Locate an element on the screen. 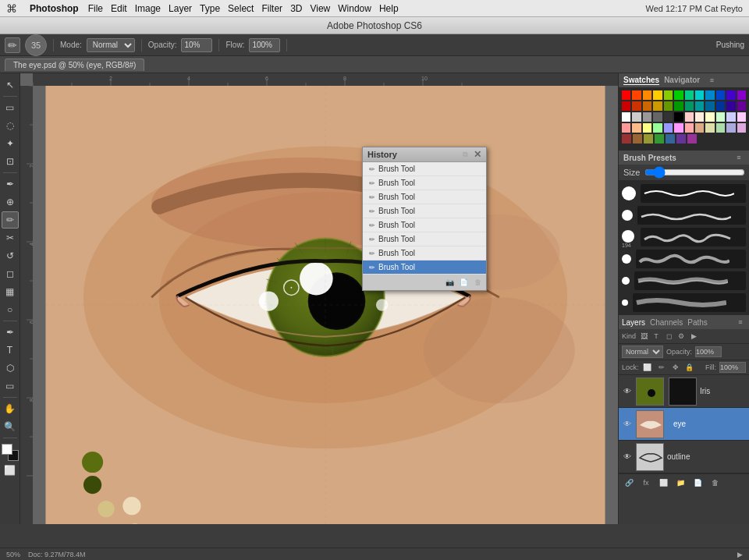 Image resolution: width=749 pixels, height=560 pixels. brush-tool: ✏ is located at coordinates (10, 220).